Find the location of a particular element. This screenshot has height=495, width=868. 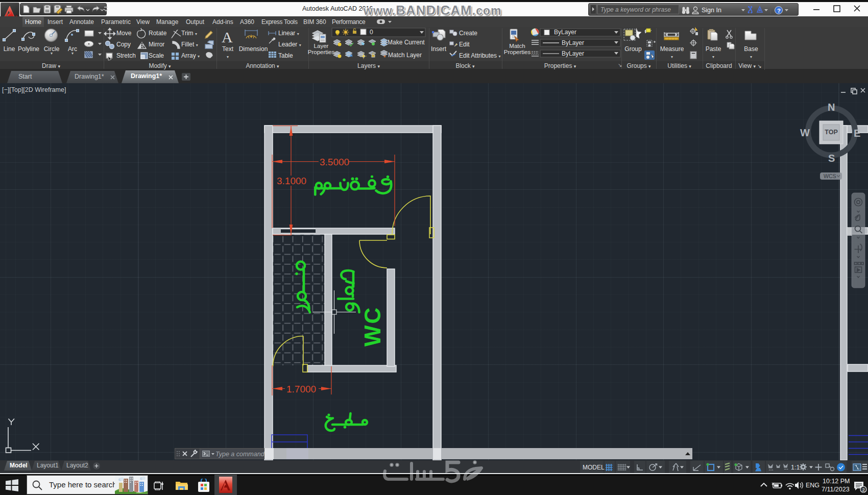

svg-text: 1:1 is located at coordinates (795, 467).